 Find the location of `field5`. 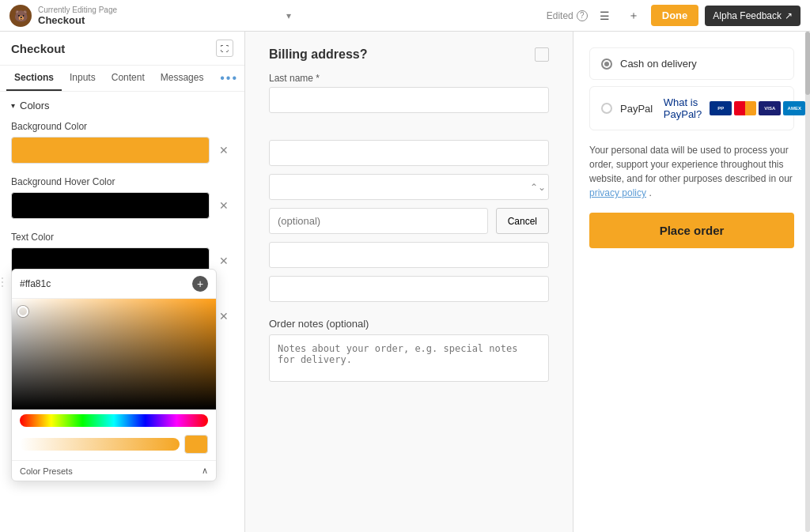

field5 is located at coordinates (409, 255).